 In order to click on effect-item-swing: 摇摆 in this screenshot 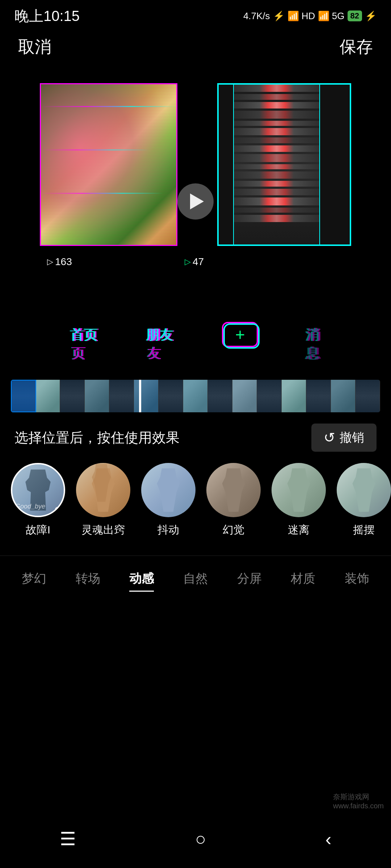, I will do `click(364, 500)`.